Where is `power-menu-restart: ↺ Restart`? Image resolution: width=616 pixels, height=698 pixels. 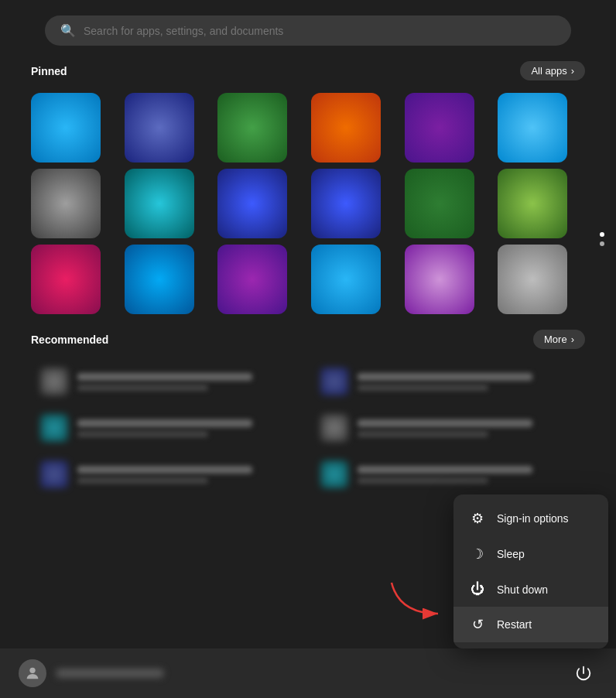
power-menu-restart: ↺ Restart is located at coordinates (531, 624).